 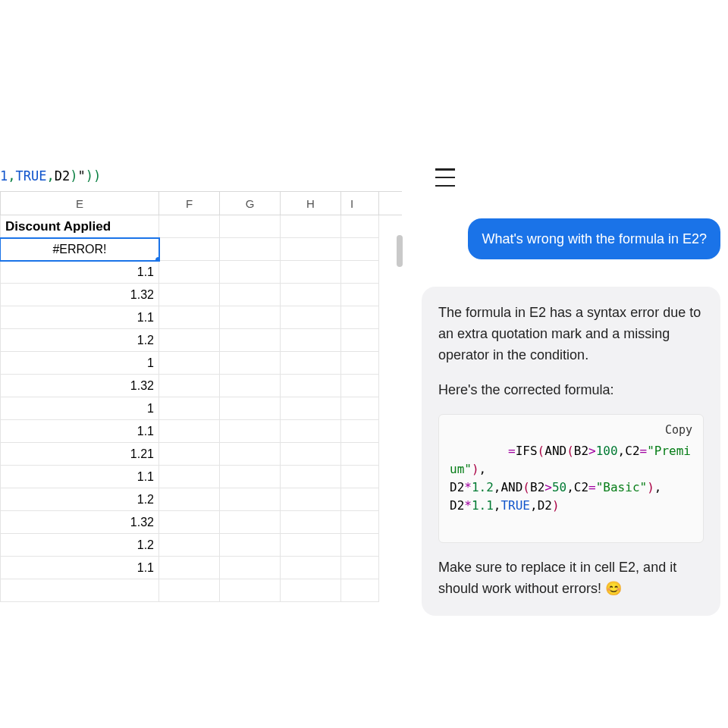 What do you see at coordinates (447, 177) in the screenshot?
I see `menu-icon` at bounding box center [447, 177].